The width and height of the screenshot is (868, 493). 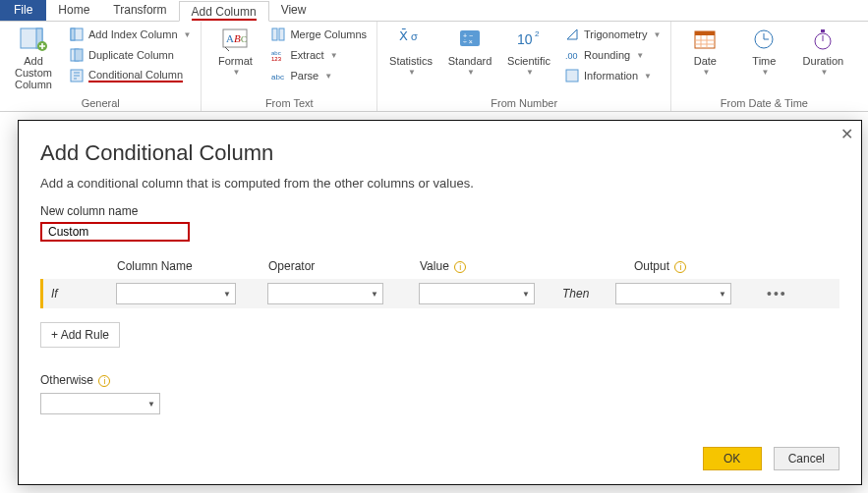 What do you see at coordinates (806, 459) in the screenshot?
I see `cancel-button: Cancel` at bounding box center [806, 459].